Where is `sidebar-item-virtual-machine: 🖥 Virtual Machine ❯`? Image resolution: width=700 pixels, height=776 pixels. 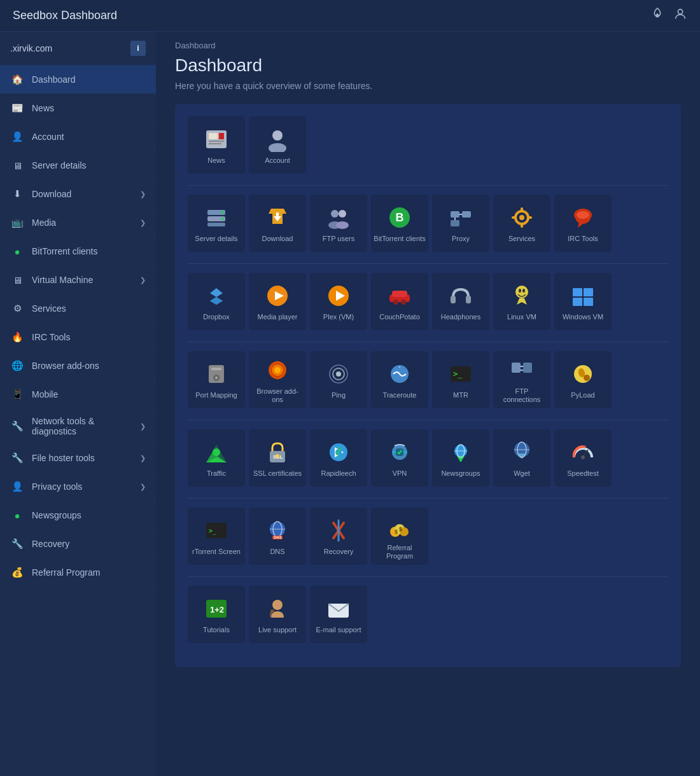 sidebar-item-virtual-machine: 🖥 Virtual Machine ❯ is located at coordinates (78, 280).